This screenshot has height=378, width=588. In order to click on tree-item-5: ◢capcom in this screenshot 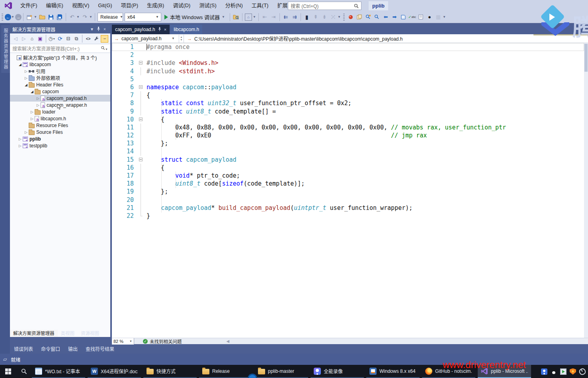, I will do `click(60, 92)`.